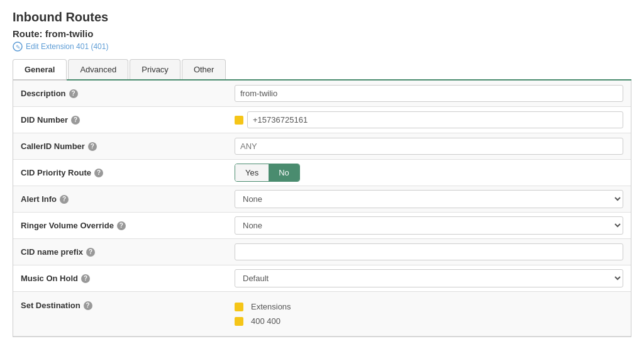  Describe the element at coordinates (64, 199) in the screenshot. I see `alert-info-help-icon: ?` at that location.